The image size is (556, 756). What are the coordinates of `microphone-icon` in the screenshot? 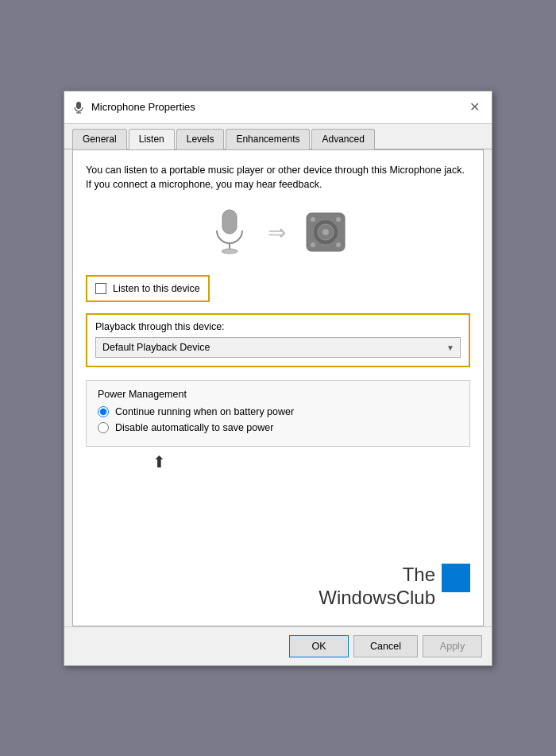 It's located at (79, 107).